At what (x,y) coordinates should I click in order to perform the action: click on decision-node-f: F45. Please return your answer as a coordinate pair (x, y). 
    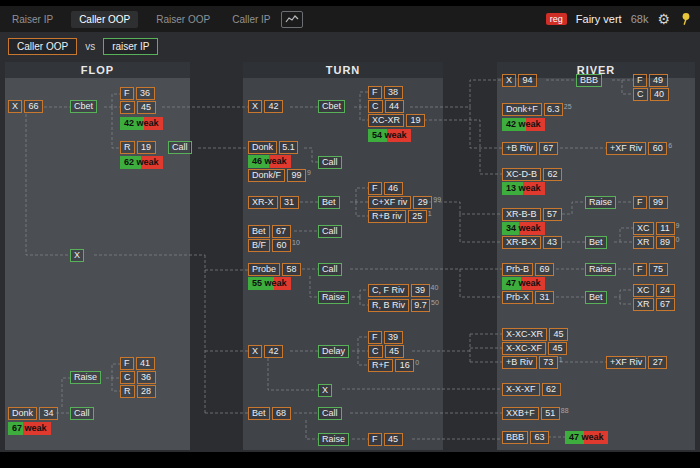
    Looking at the image, I should click on (386, 440).